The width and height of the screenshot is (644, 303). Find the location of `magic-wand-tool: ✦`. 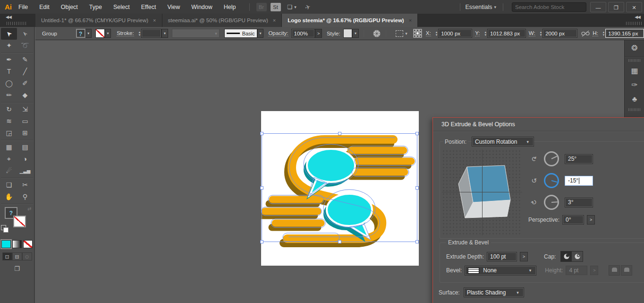

magic-wand-tool: ✦ is located at coordinates (9, 45).